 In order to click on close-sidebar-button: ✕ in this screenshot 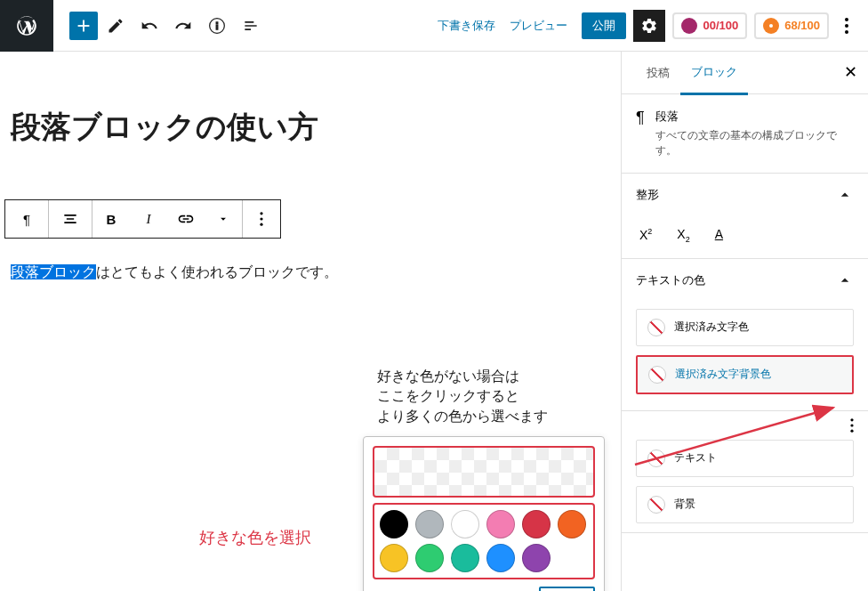, I will do `click(850, 72)`.